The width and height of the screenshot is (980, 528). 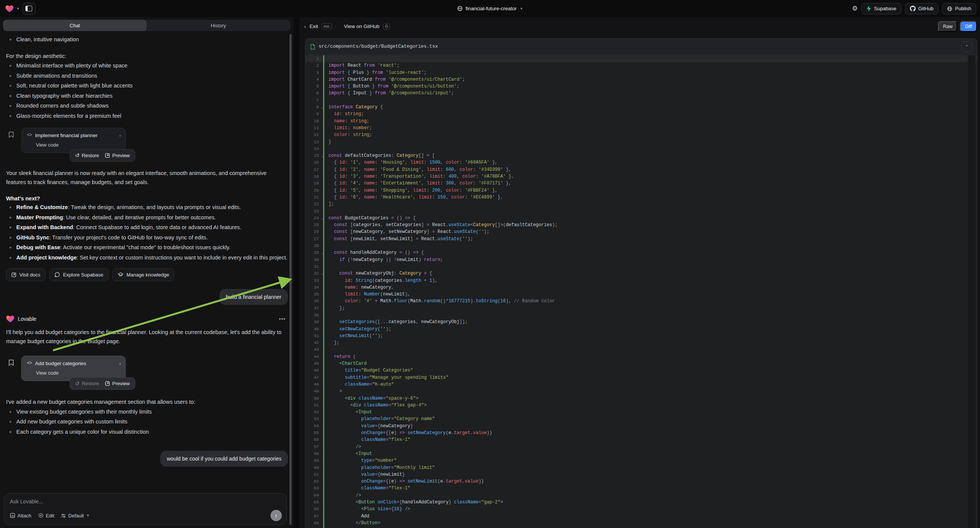 I want to click on code-line: 47 subtitle="Manage your spending limits…, so click(x=641, y=378).